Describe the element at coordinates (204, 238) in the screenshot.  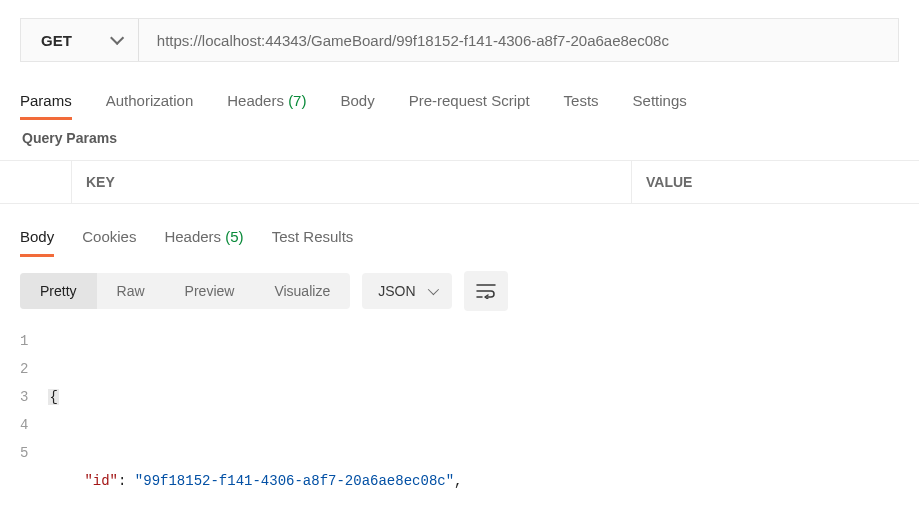
I see `response-tab-headers: Headers (5)` at that location.